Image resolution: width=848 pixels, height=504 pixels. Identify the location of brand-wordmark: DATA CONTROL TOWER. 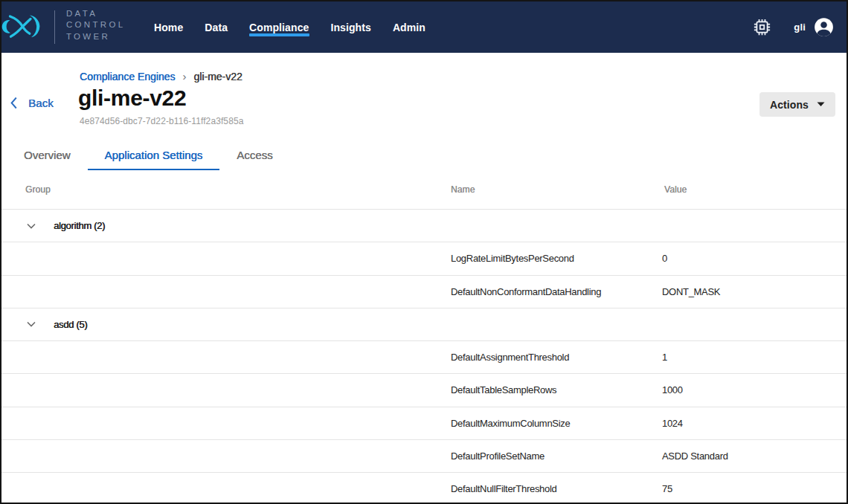
(95, 25).